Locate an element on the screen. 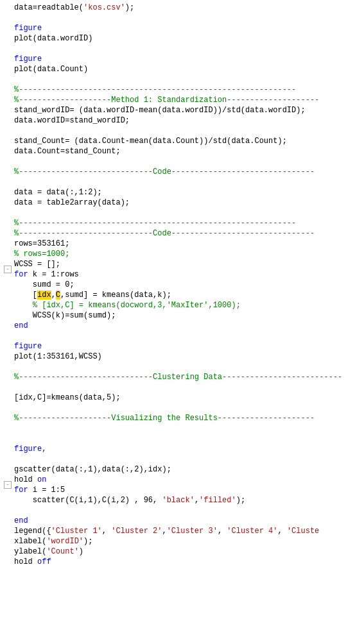 The height and width of the screenshot is (644, 355). token: 'black' is located at coordinates (178, 500).